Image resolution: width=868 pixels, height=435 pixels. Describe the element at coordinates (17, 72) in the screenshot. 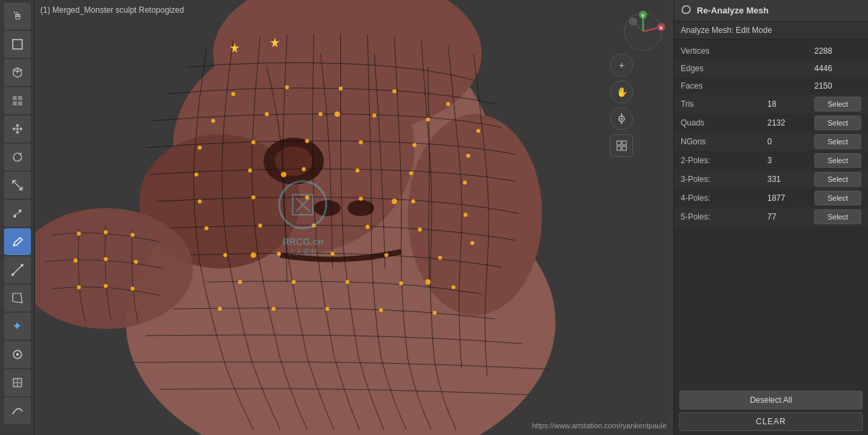

I see `tool-cube` at that location.